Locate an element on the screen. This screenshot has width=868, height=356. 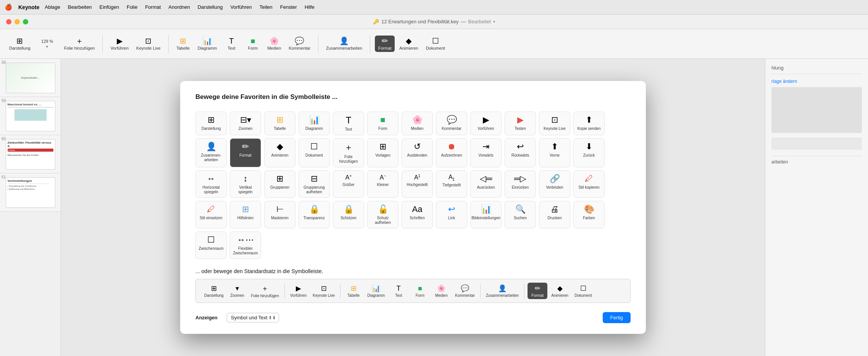
std-keynote-live: ⊡ Keynote Live is located at coordinates (324, 291).